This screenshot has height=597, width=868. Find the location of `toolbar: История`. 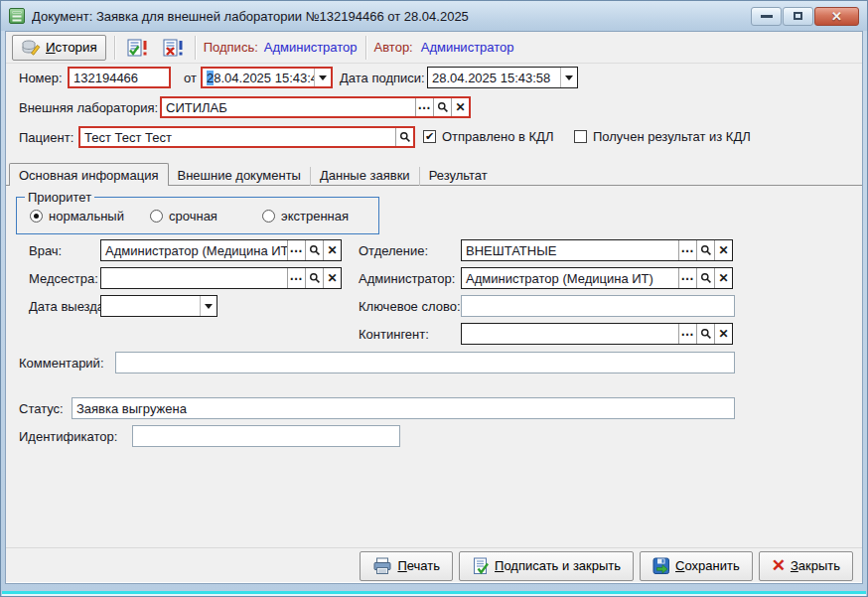

toolbar: История is located at coordinates (434, 48).